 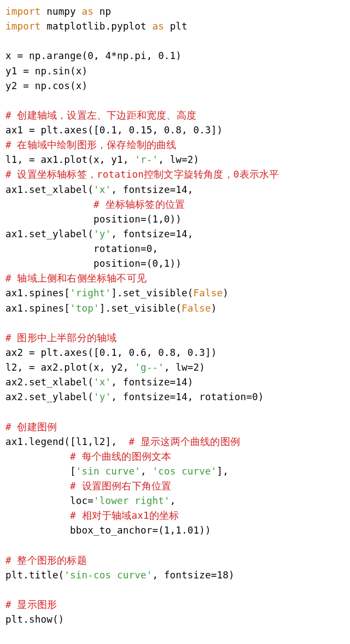 I want to click on code-line: plt.title(, so click(x=35, y=575).